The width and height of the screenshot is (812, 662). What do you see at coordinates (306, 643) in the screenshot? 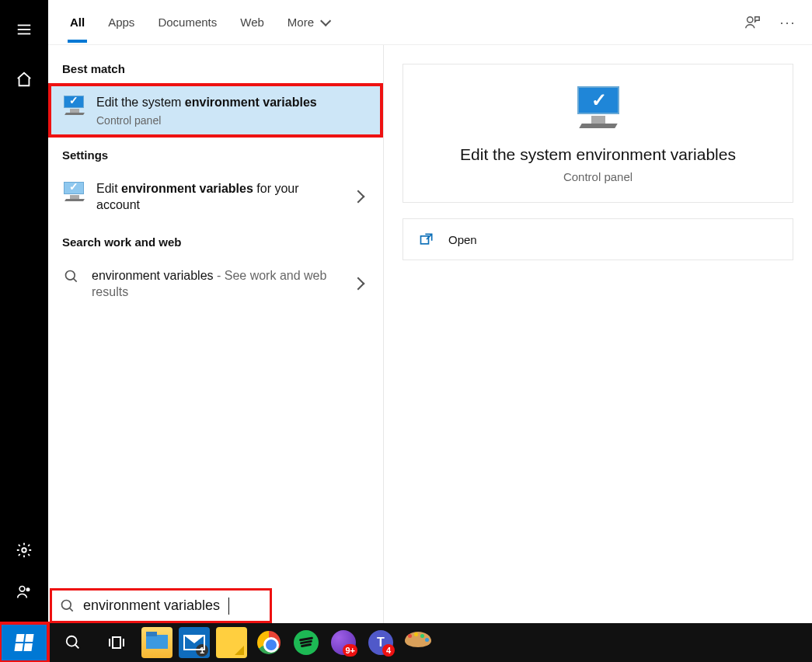
I see `taskbar-app-spotify` at bounding box center [306, 643].